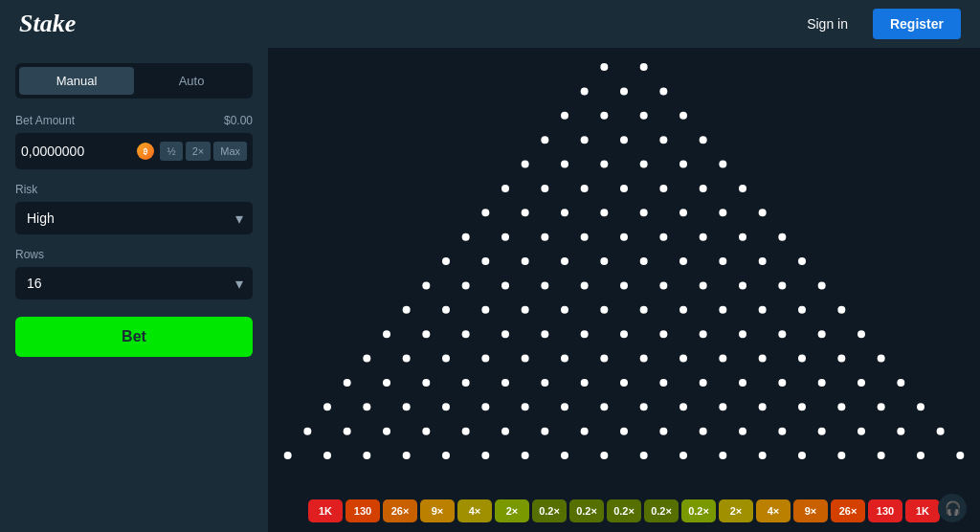 This screenshot has width=980, height=532. I want to click on coin-icon: ₿, so click(145, 151).